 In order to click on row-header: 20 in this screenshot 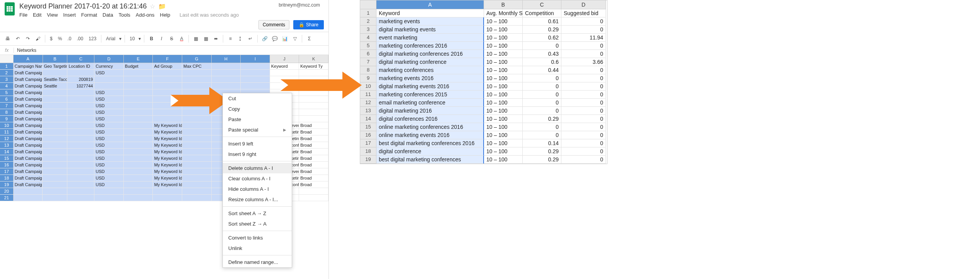, I will do `click(7, 191)`.